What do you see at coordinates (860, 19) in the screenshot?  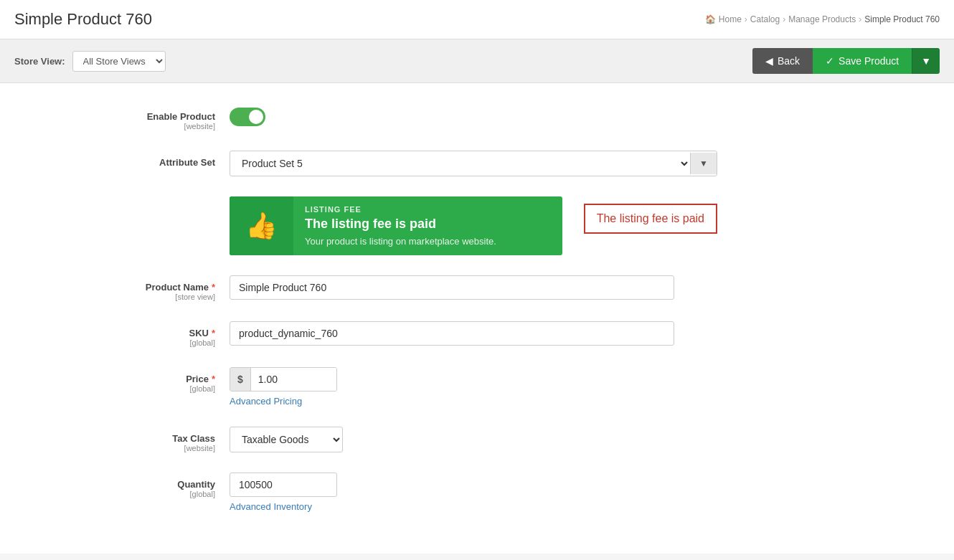 I see `breadcrumb-sep-3: ›` at bounding box center [860, 19].